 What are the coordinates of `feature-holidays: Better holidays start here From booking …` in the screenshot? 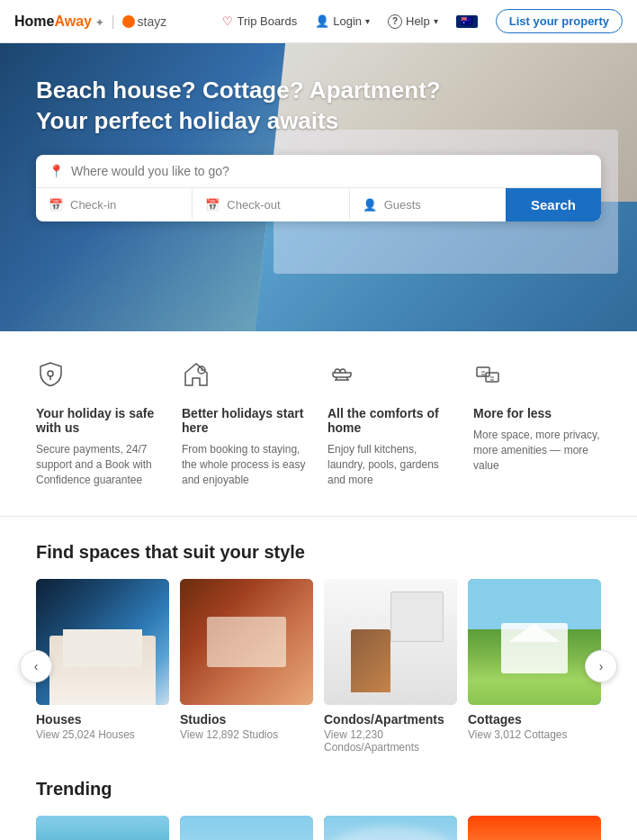 It's located at (246, 423).